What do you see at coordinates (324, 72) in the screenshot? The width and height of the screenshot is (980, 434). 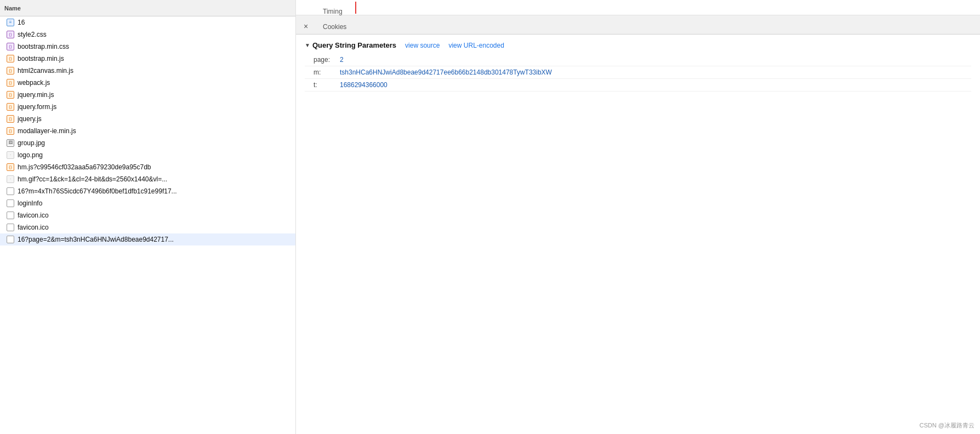 I see `param-key: m:` at bounding box center [324, 72].